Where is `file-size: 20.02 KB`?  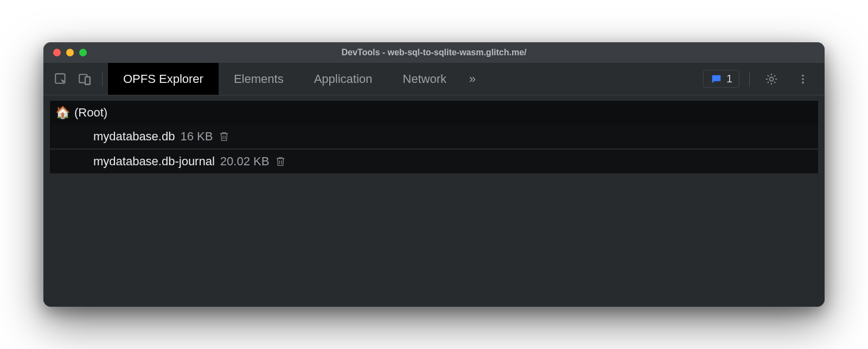 file-size: 20.02 KB is located at coordinates (245, 161).